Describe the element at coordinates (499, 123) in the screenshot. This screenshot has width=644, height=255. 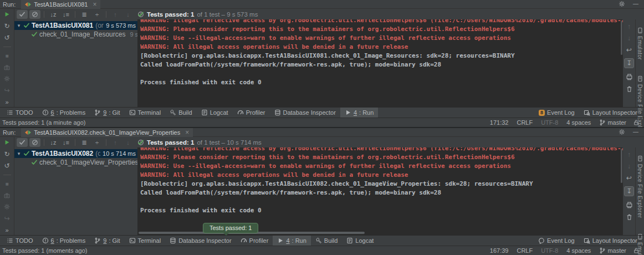
I see `status-segment: 171:32` at that location.